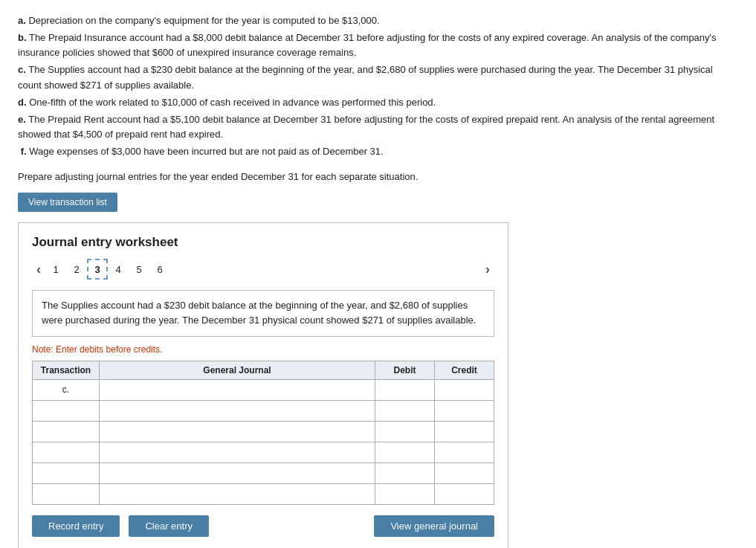  I want to click on row6-credit-input, so click(464, 494).